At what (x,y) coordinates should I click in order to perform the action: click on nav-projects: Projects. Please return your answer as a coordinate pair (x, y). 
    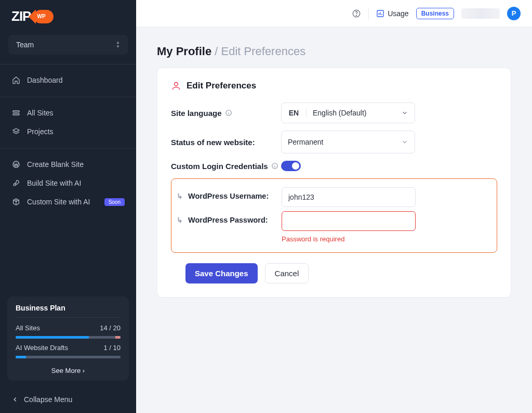
    Looking at the image, I should click on (68, 132).